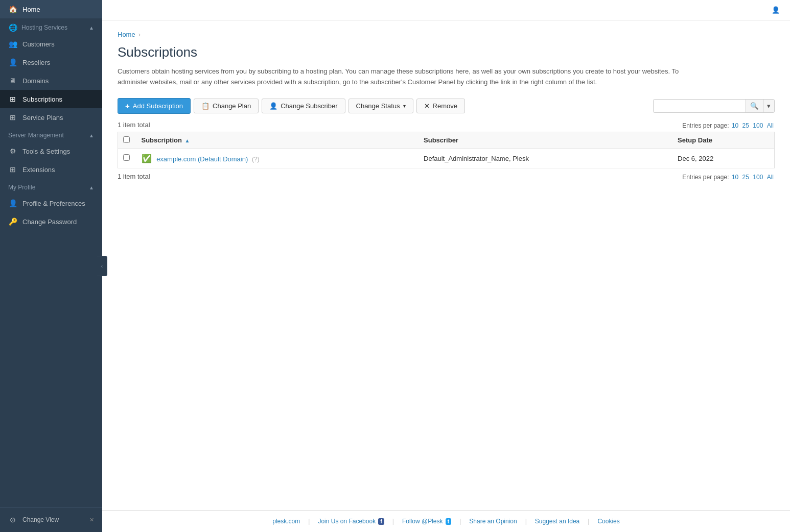 Image resolution: width=790 pixels, height=532 pixels. Describe the element at coordinates (134, 125) in the screenshot. I see `item-count-top: 1 item total` at that location.